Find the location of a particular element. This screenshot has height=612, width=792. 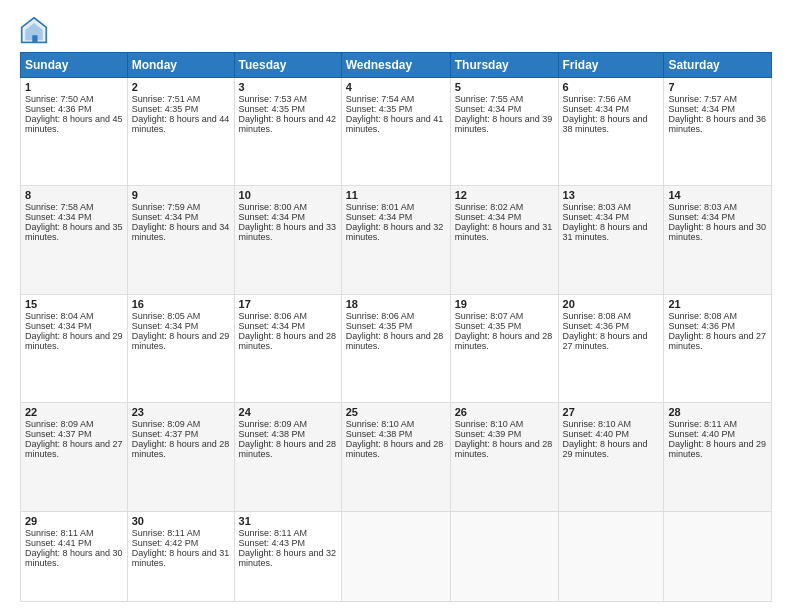

calendar-cell: 1 Sunrise: 7:50 AM Sunset: 4:36 PM Dayli… is located at coordinates (74, 132).